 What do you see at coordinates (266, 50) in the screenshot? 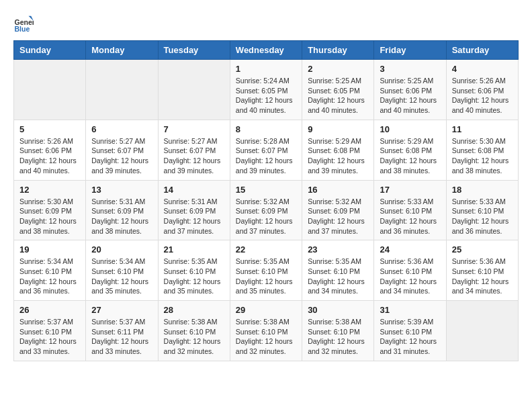
I see `weekday-header-wednesday: Wednesday` at bounding box center [266, 50].